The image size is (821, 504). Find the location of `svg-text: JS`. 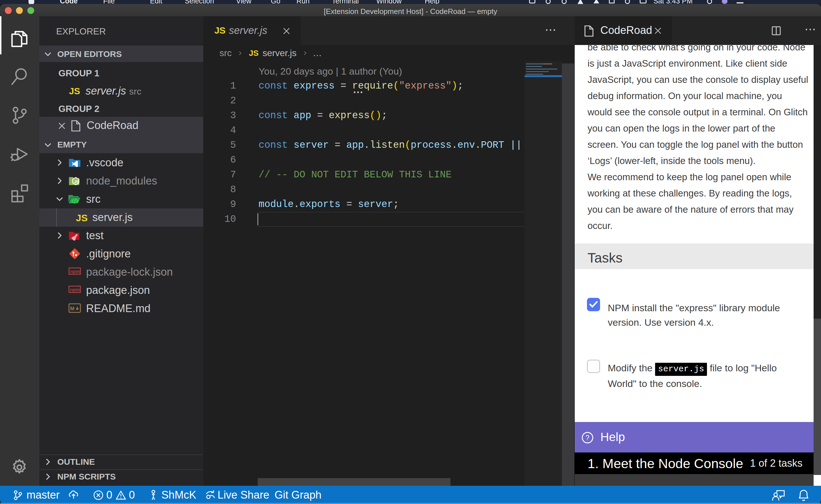

svg-text: JS is located at coordinates (77, 181).